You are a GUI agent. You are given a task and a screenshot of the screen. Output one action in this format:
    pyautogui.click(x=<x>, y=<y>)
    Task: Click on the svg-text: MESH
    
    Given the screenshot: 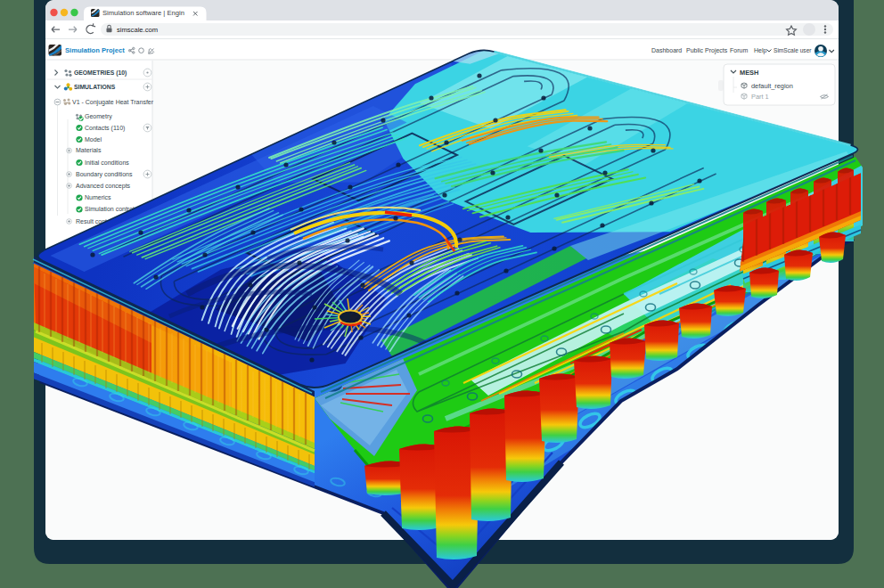 What is the action you would take?
    pyautogui.click(x=749, y=73)
    